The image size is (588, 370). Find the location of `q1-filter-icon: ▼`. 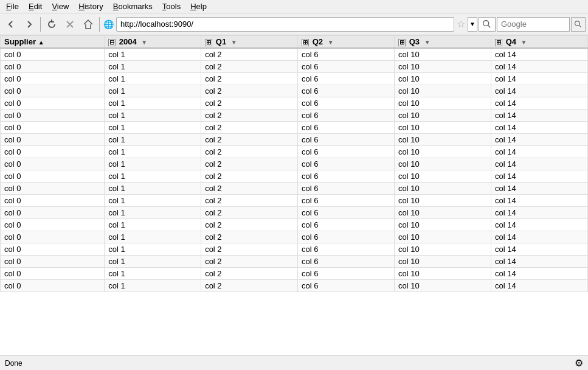

q1-filter-icon: ▼ is located at coordinates (234, 43).